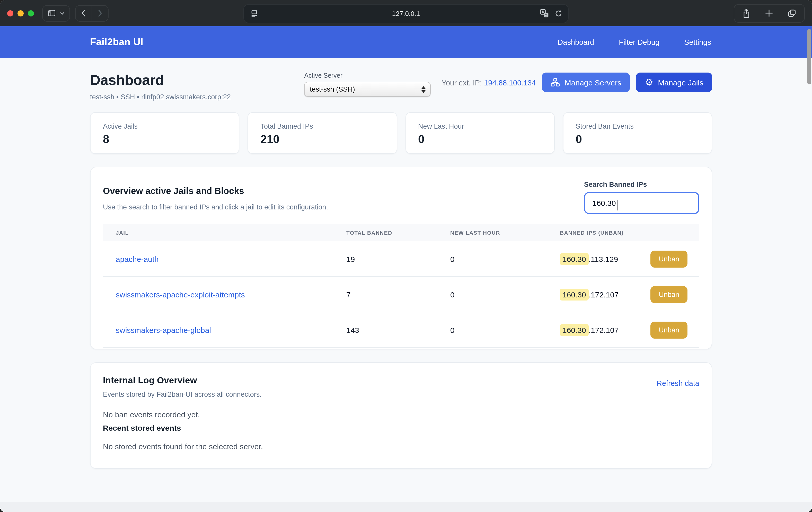  What do you see at coordinates (165, 133) in the screenshot?
I see `stat-card-active-jails: Active Jails 8` at bounding box center [165, 133].